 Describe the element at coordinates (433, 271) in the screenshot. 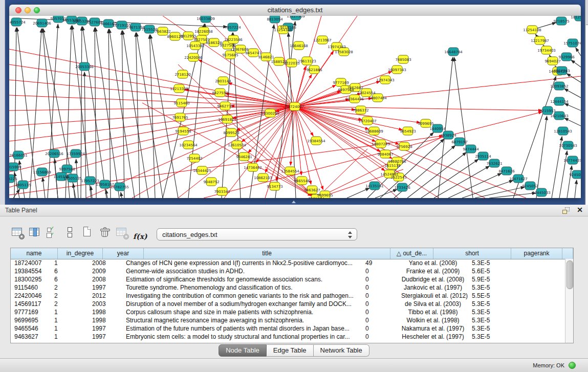

I see `table-cell: Franke et al. (2009)` at that location.